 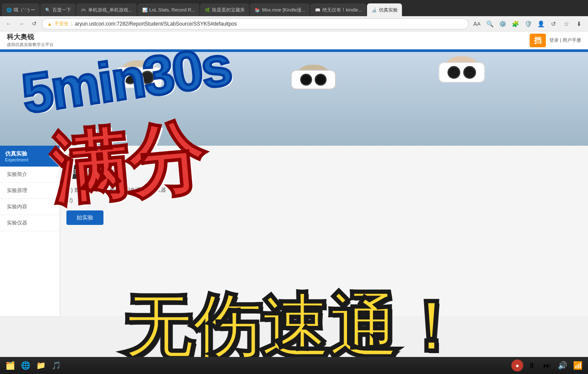 I want to click on location-text: 所在..., so click(x=82, y=156).